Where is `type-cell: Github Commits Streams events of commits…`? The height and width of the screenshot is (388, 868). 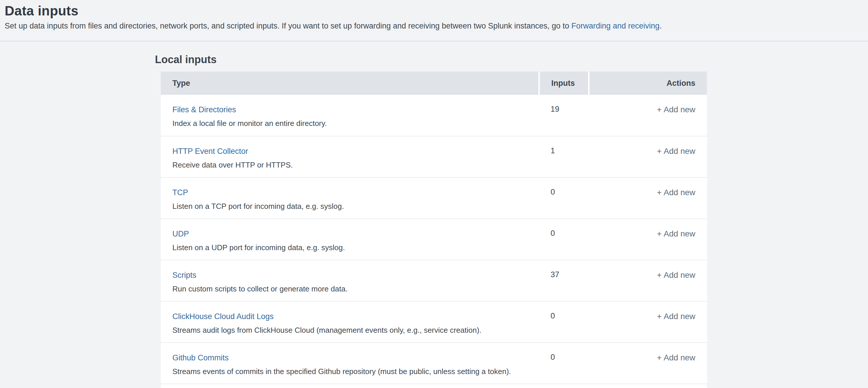
type-cell: Github Commits Streams events of commits… is located at coordinates (350, 363).